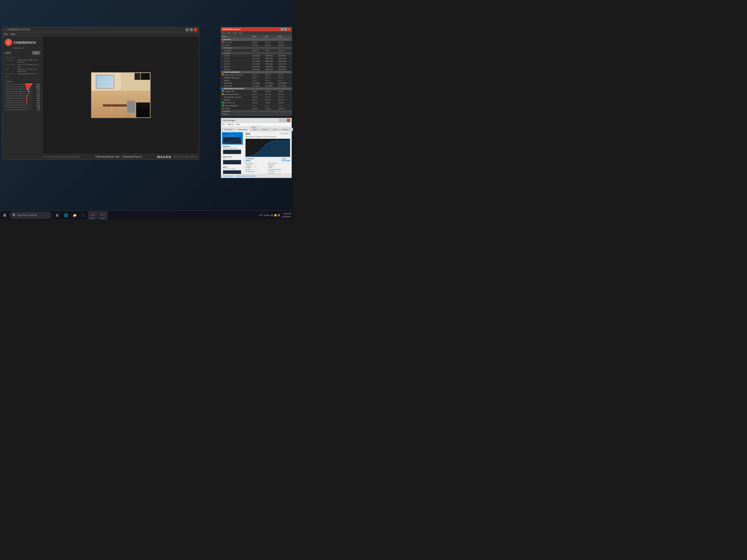  I want to click on taskbar-battery-icon: 🔋, so click(279, 215).